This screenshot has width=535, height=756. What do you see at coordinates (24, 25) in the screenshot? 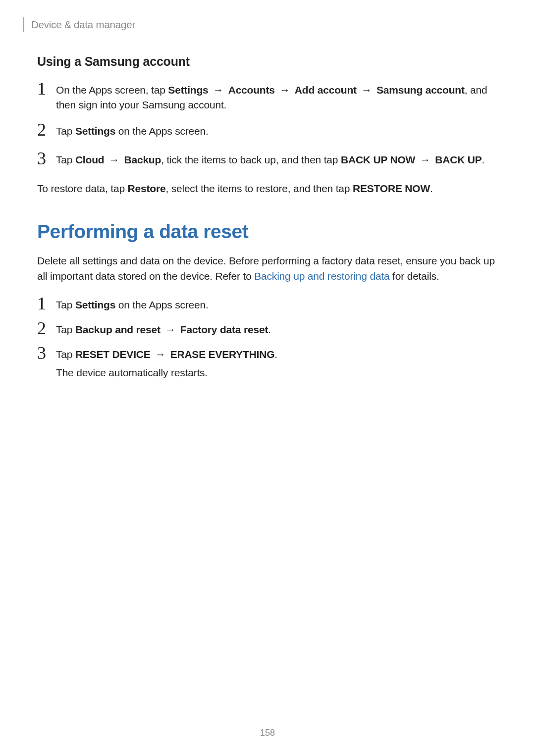
I see `header-accent-bar` at bounding box center [24, 25].